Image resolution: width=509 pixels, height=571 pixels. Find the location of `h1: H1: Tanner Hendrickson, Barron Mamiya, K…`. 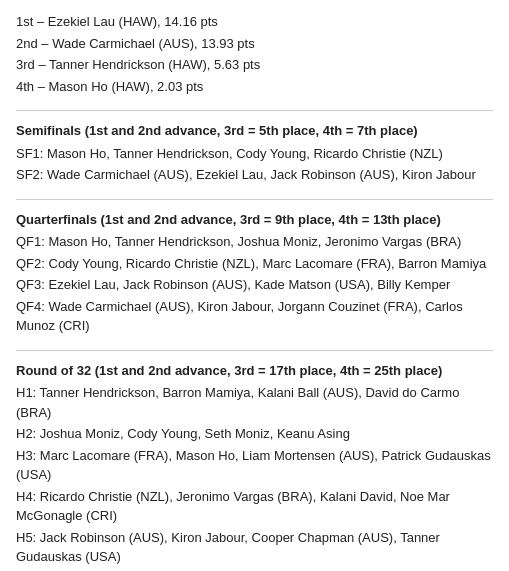

h1: H1: Tanner Hendrickson, Barron Mamiya, K… is located at coordinates (254, 402).